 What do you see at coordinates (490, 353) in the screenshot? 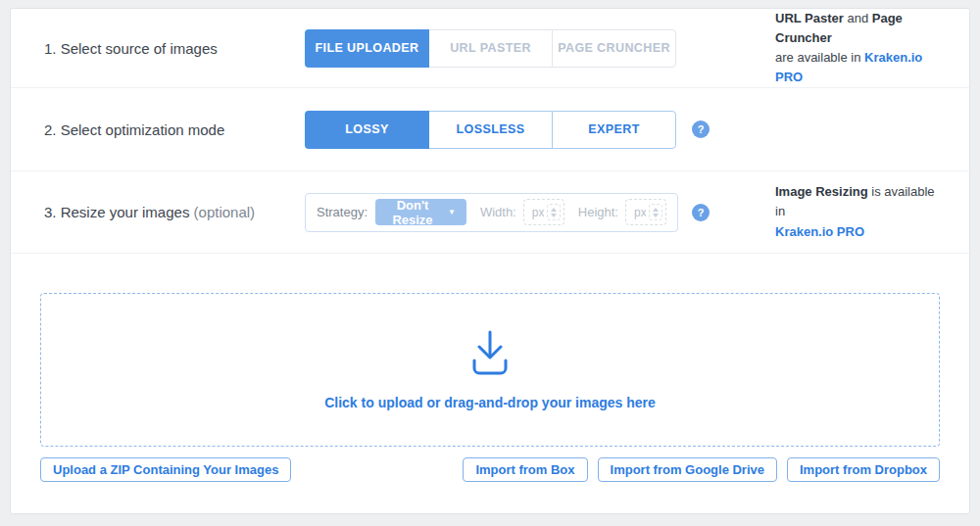
I see `download-arrow-icon` at bounding box center [490, 353].